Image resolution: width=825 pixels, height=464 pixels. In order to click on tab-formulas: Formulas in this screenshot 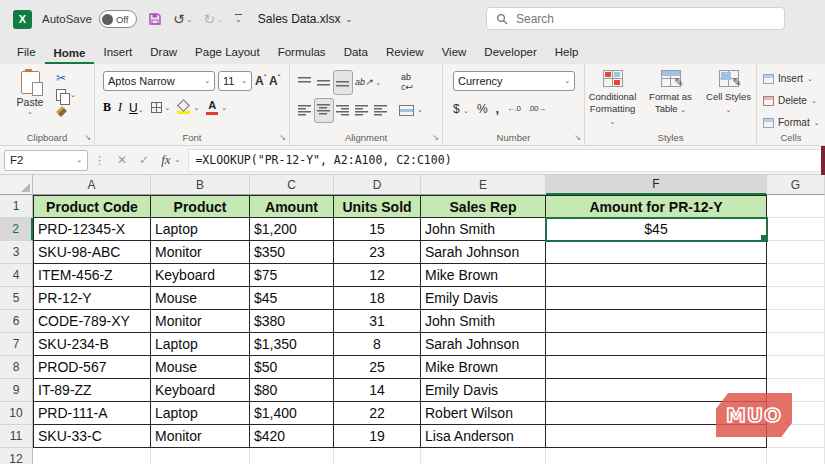, I will do `click(302, 52)`.